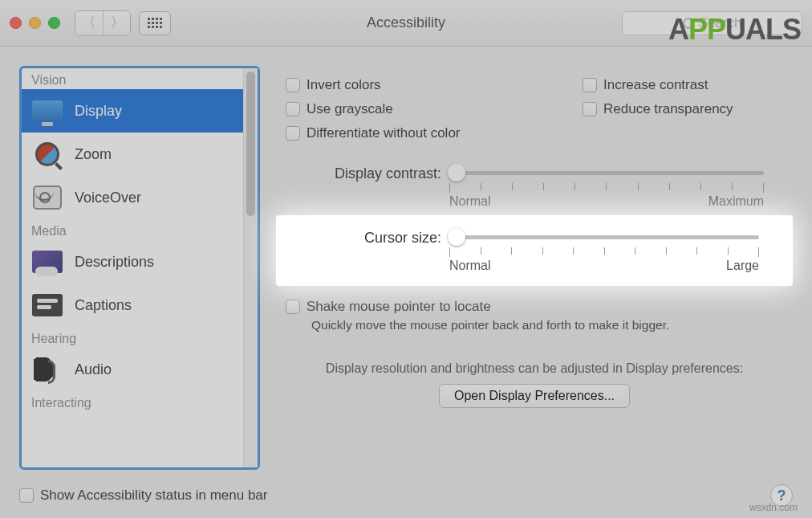 Image resolution: width=812 pixels, height=518 pixels. Describe the element at coordinates (707, 30) in the screenshot. I see `watermark-part: PP` at that location.